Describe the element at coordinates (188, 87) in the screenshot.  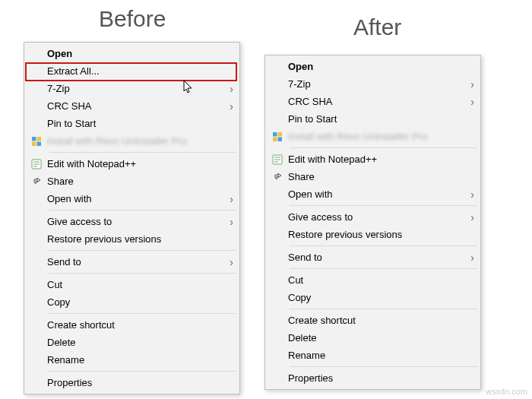
I see `cursor-icon` at that location.